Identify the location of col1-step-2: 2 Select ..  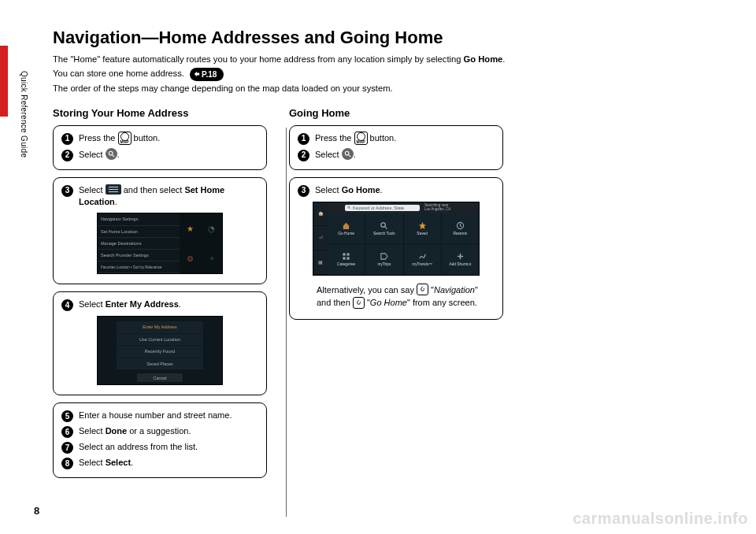
(160, 155).